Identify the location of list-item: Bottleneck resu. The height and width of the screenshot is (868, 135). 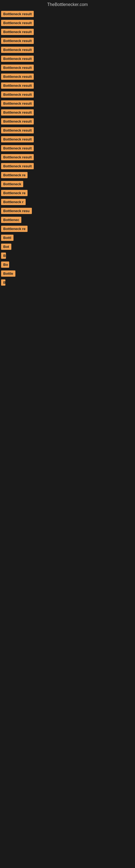
(68, 212).